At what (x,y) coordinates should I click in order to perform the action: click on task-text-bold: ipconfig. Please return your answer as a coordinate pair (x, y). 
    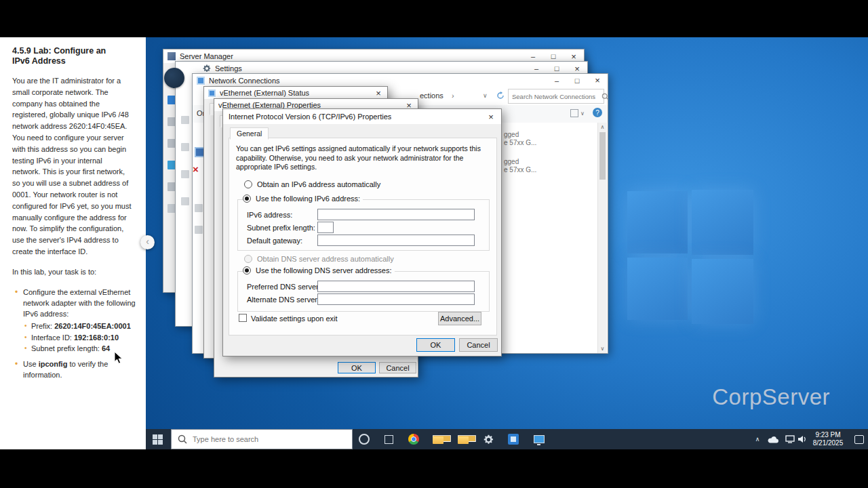
    Looking at the image, I should click on (53, 364).